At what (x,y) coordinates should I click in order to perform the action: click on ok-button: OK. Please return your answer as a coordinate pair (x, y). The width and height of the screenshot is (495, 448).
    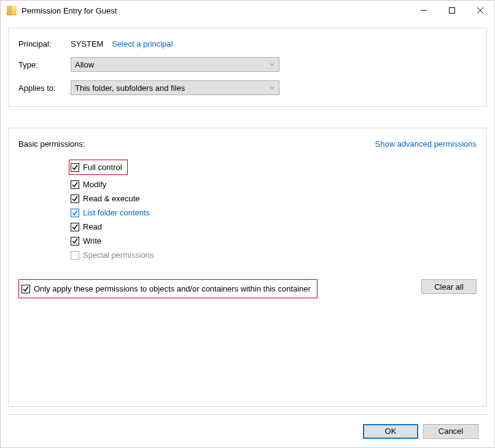
    Looking at the image, I should click on (391, 431).